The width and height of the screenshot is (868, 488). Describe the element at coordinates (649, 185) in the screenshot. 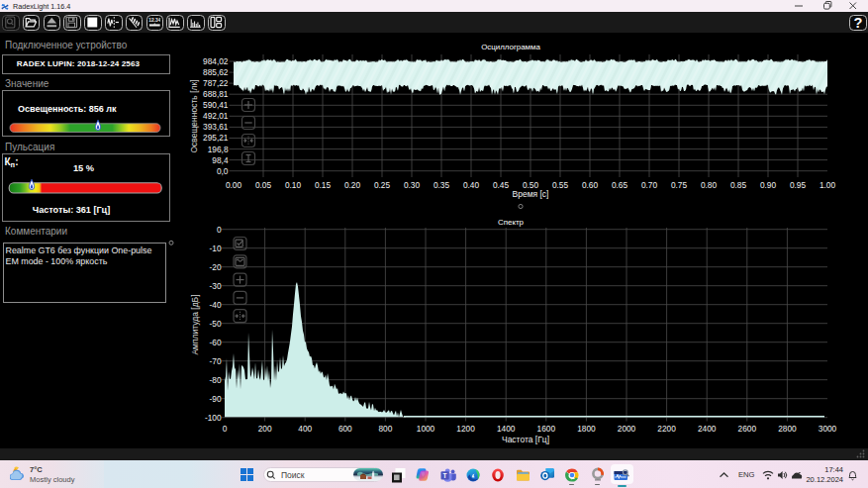

I see `svg-text: 0.70` at that location.